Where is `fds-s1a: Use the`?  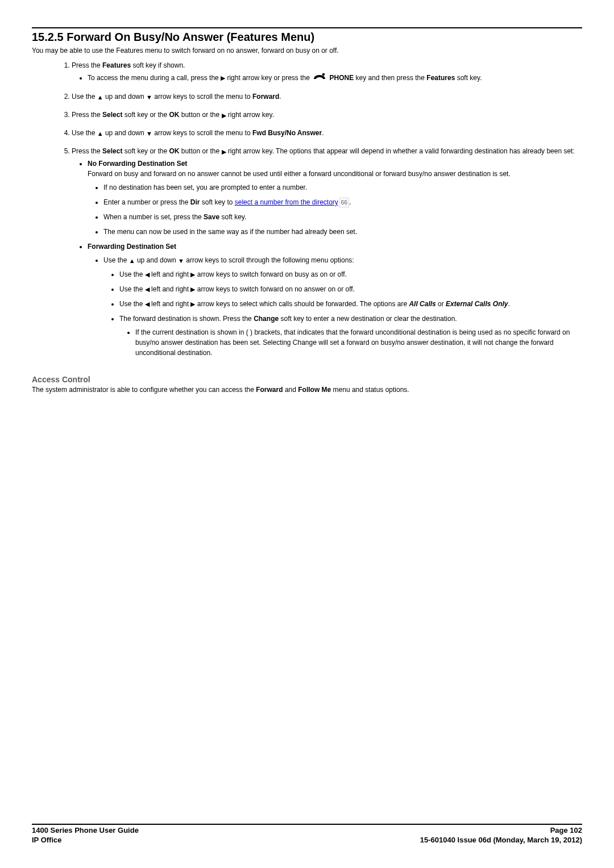 fds-s1a: Use the is located at coordinates (132, 274).